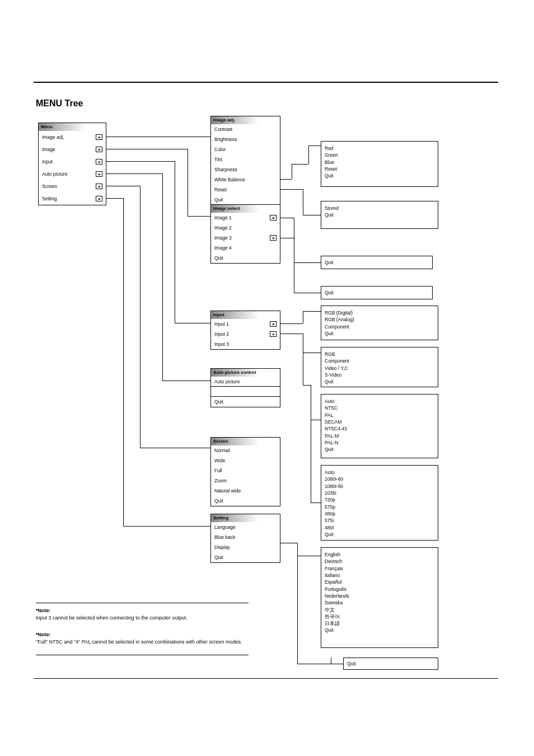 Image resolution: width=534 pixels, height=756 pixels. What do you see at coordinates (380, 354) in the screenshot?
I see `list-item: RGB` at bounding box center [380, 354].